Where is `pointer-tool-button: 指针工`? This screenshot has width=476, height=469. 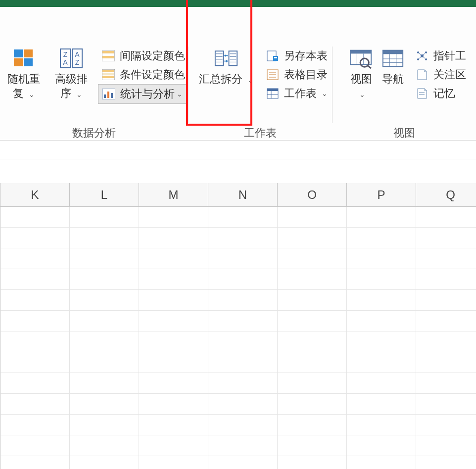
pointer-tool-button: 指针工 is located at coordinates (440, 56).